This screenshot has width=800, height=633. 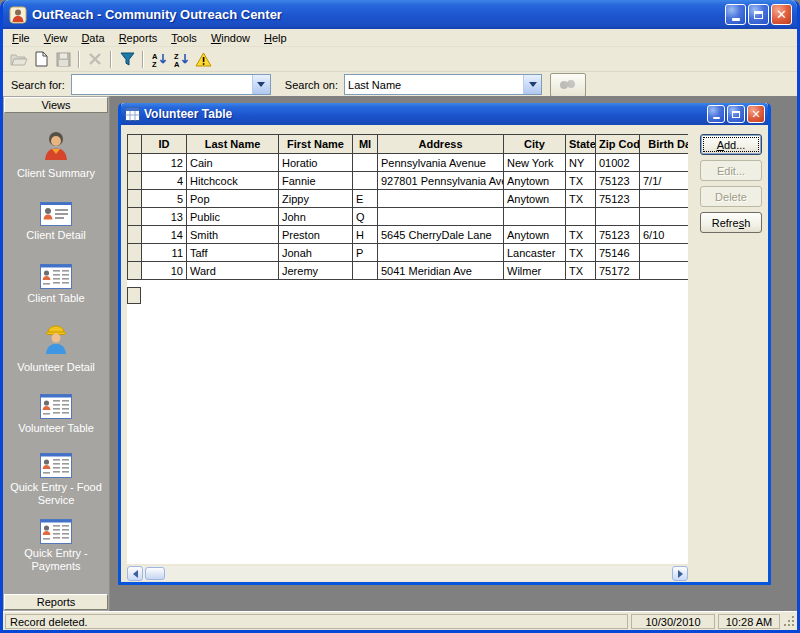 What do you see at coordinates (535, 271) in the screenshot?
I see `cell-city: Wilmer` at bounding box center [535, 271].